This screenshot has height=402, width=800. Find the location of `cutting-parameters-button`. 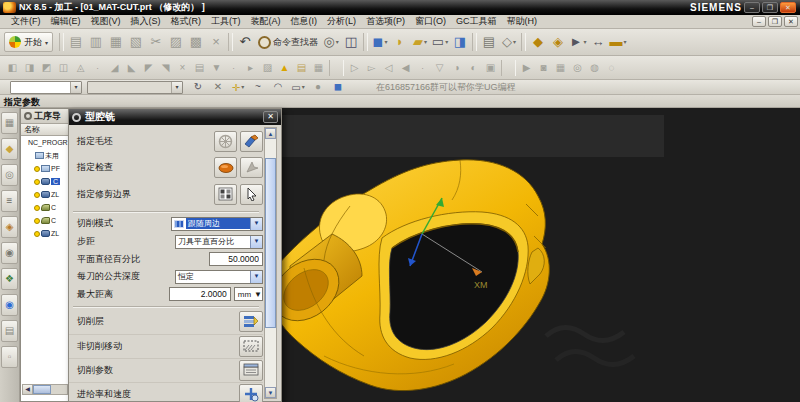

cutting-parameters-button is located at coordinates (251, 370).